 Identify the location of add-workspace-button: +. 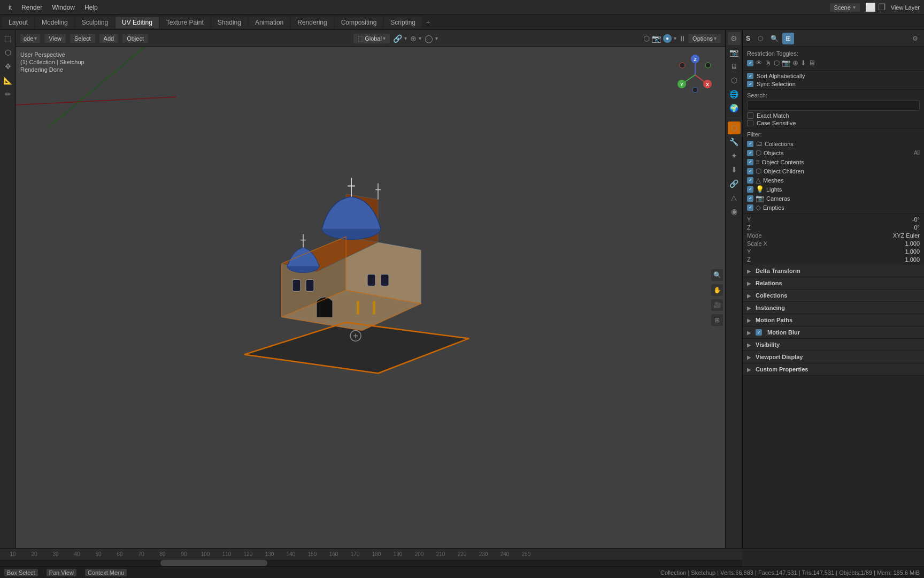
(428, 22).